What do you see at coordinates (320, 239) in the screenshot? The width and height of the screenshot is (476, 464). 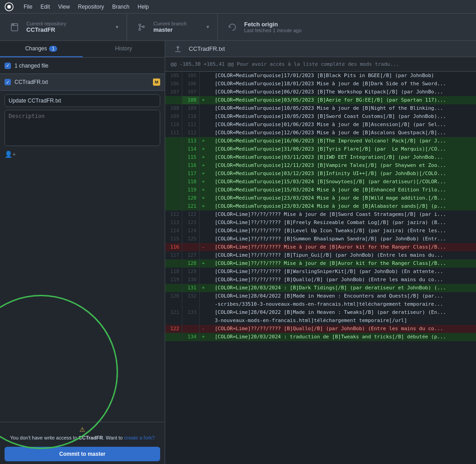 I see `table-row: 115125 [COLOR=Lime]??/??/???? [B]Summon …` at bounding box center [320, 239].